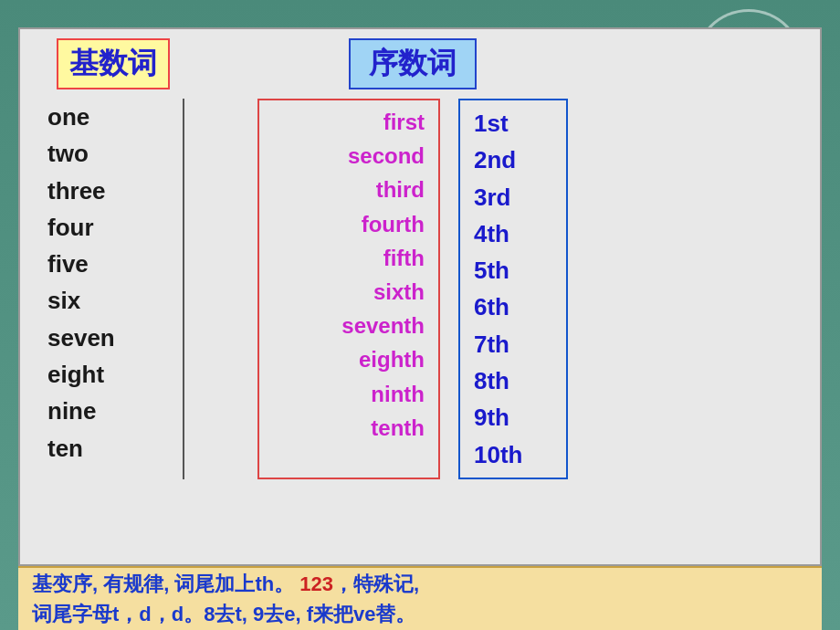 This screenshot has width=840, height=630. What do you see at coordinates (226, 584) in the screenshot?
I see `note-line1-text: 基变序, 有规律, 词尾加上th。 123，特殊记,` at bounding box center [226, 584].